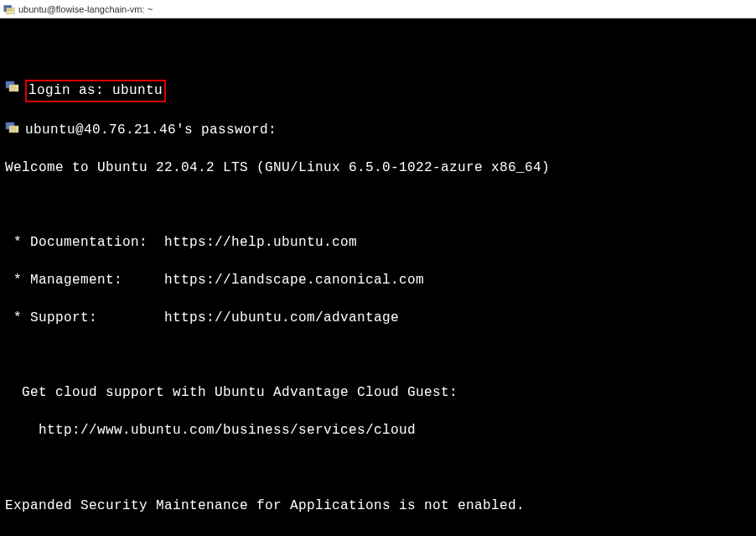 This screenshot has height=536, width=756. I want to click on login-prompt: login as: ubuntu, so click(96, 91).